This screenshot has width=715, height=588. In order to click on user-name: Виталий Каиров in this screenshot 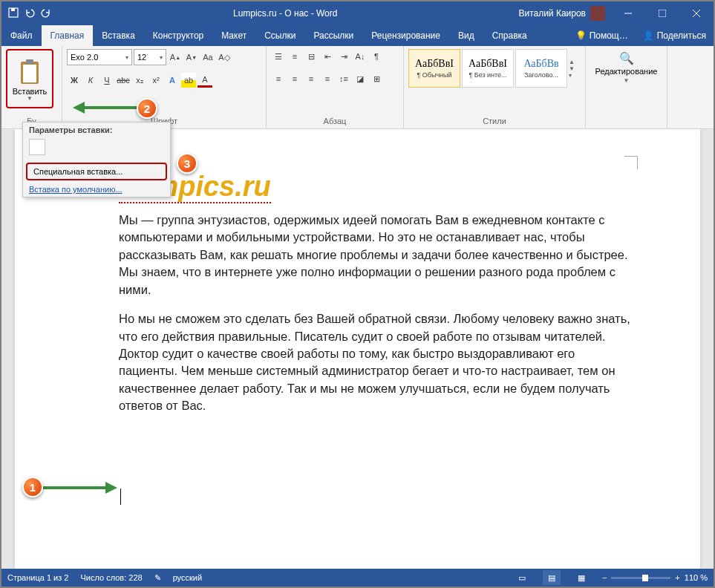, I will do `click(552, 13)`.